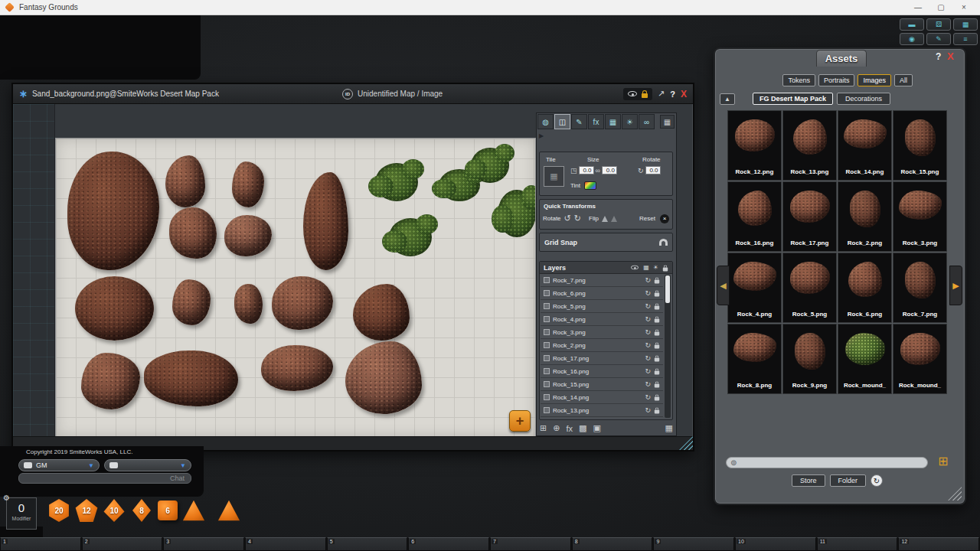 The image size is (980, 551). I want to click on layer-action-button: ⊕, so click(556, 429).